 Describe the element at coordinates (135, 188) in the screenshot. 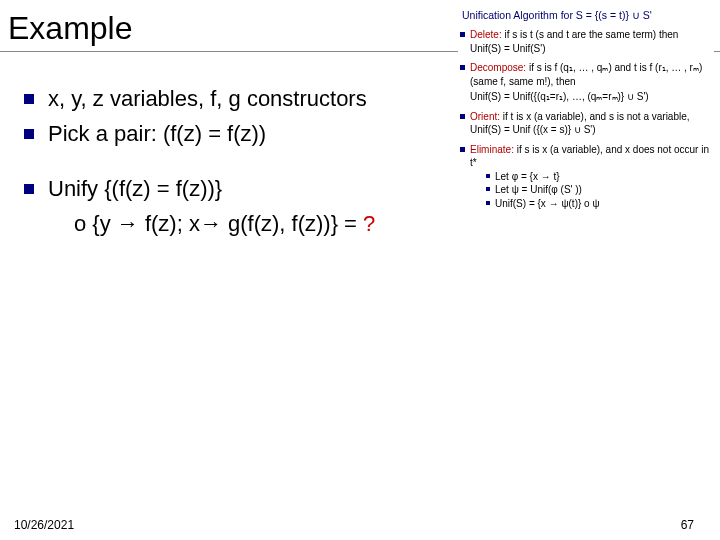

I see `bullet-text: Unify {(f(z) = f(z))}` at that location.